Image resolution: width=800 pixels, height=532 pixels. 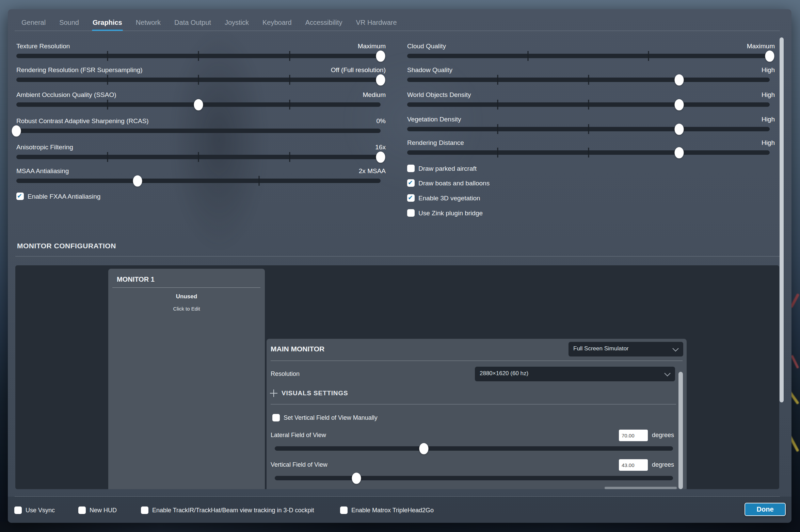 I want to click on slider-value: 16x, so click(x=381, y=147).